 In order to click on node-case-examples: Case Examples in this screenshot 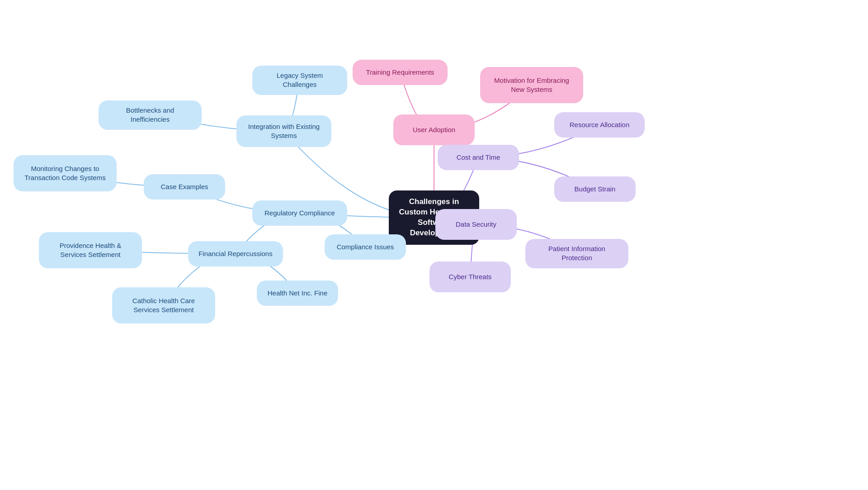, I will do `click(184, 187)`.